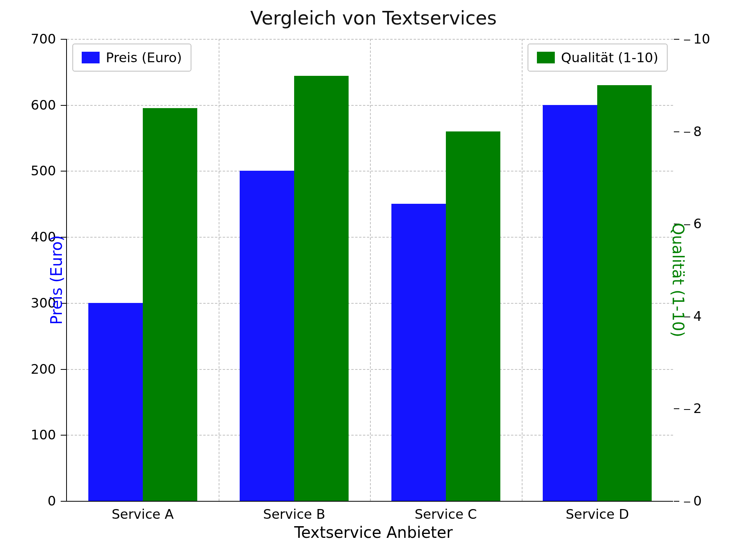 The width and height of the screenshot is (747, 560). Describe the element at coordinates (446, 514) in the screenshot. I see `xtick-label: Service C` at that location.